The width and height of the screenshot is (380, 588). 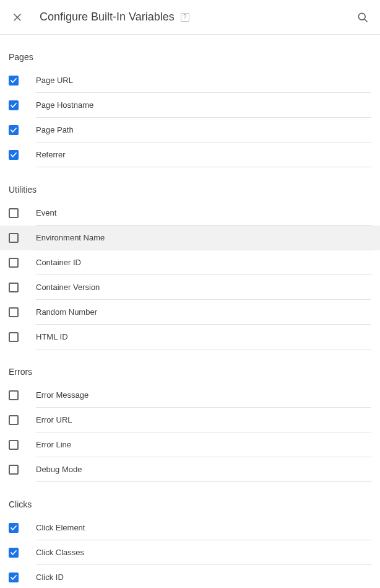 What do you see at coordinates (54, 81) in the screenshot?
I see `variable-label: Page URL` at bounding box center [54, 81].